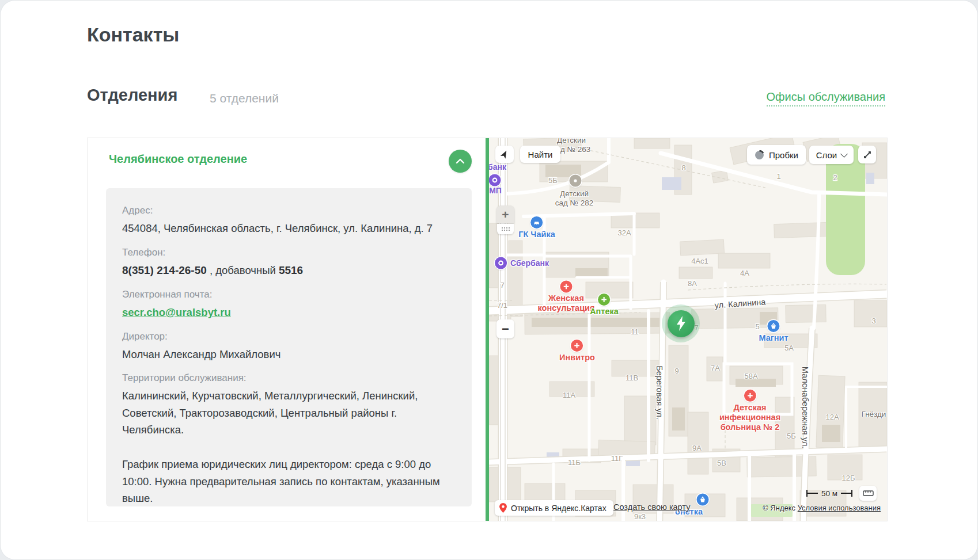 Image resolution: width=978 pixels, height=560 pixels. I want to click on building-number: 8А, so click(692, 283).